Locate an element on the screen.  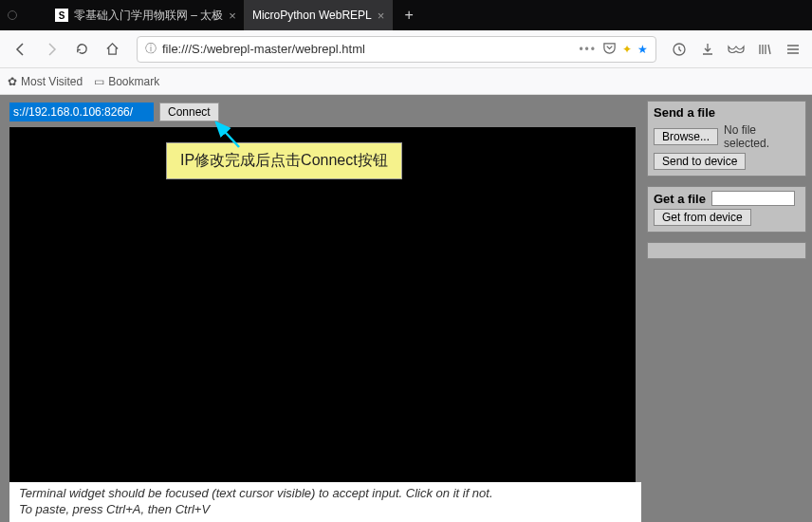
annotation-tooltip: IP修改完成后点击Connect按钮 is located at coordinates (285, 161).